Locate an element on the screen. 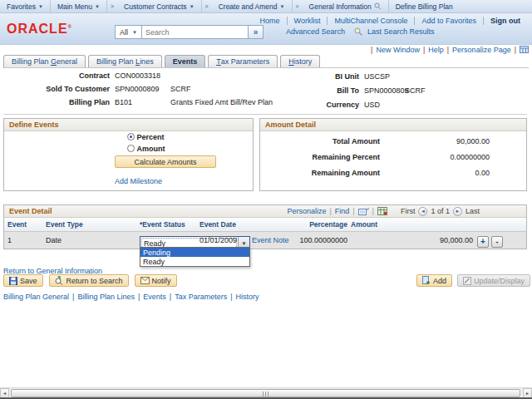  percent-radio: Percent is located at coordinates (146, 137).